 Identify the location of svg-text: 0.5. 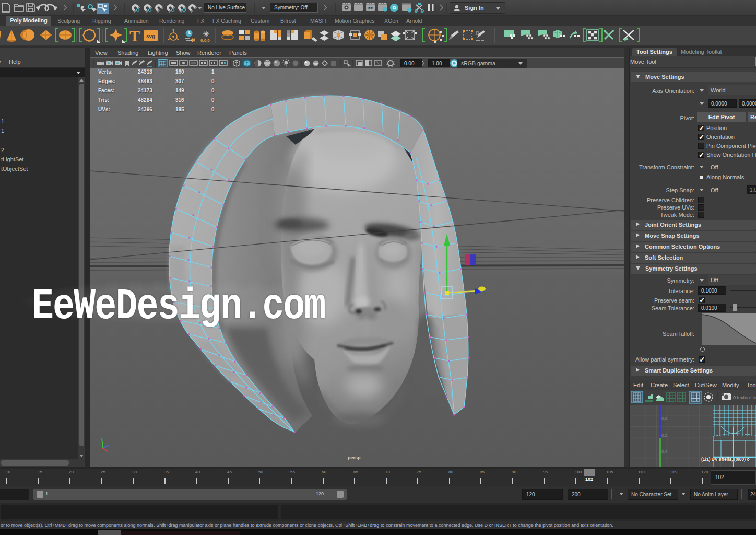
(665, 436).